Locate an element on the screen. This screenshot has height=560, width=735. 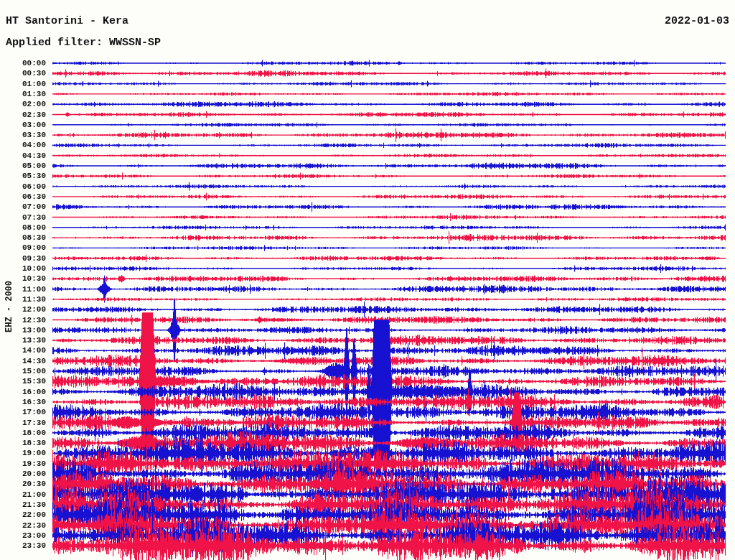
time-label: 22:00 is located at coordinates (23, 515).